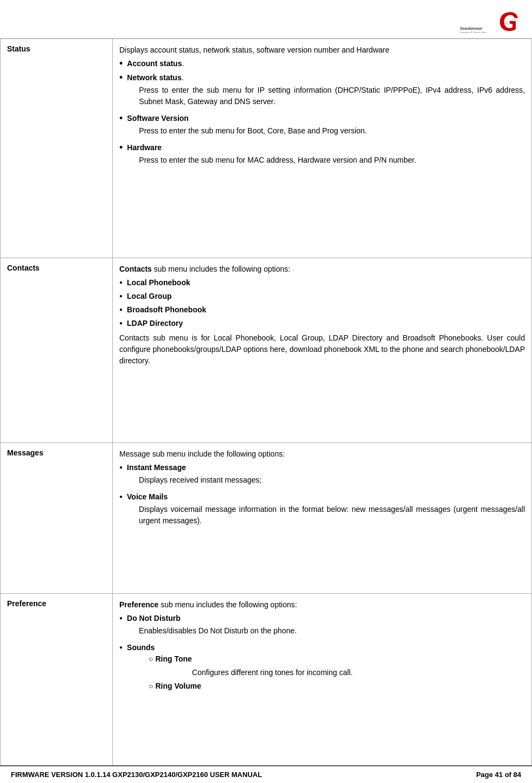 This screenshot has height=783, width=532. Describe the element at coordinates (56, 149) in the screenshot. I see `status-label: Status` at that location.